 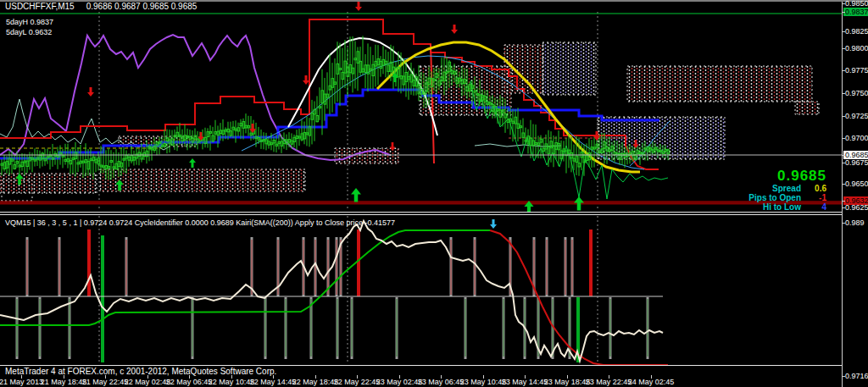 I want to click on time-axis-label: 21 May 2013, so click(x=22, y=382).